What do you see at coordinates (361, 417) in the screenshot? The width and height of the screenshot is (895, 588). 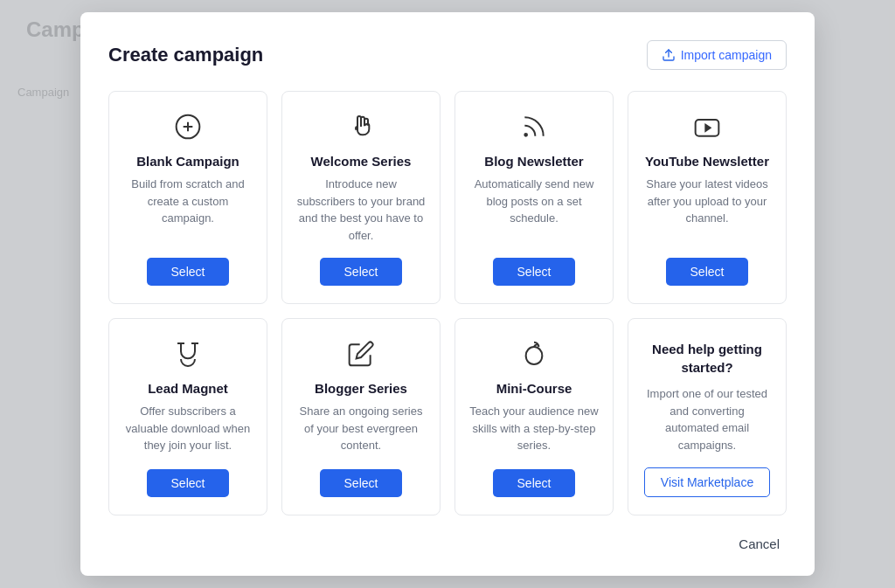 I see `card-blogger-series: Blogger Series Share an ongoing series o…` at bounding box center [361, 417].